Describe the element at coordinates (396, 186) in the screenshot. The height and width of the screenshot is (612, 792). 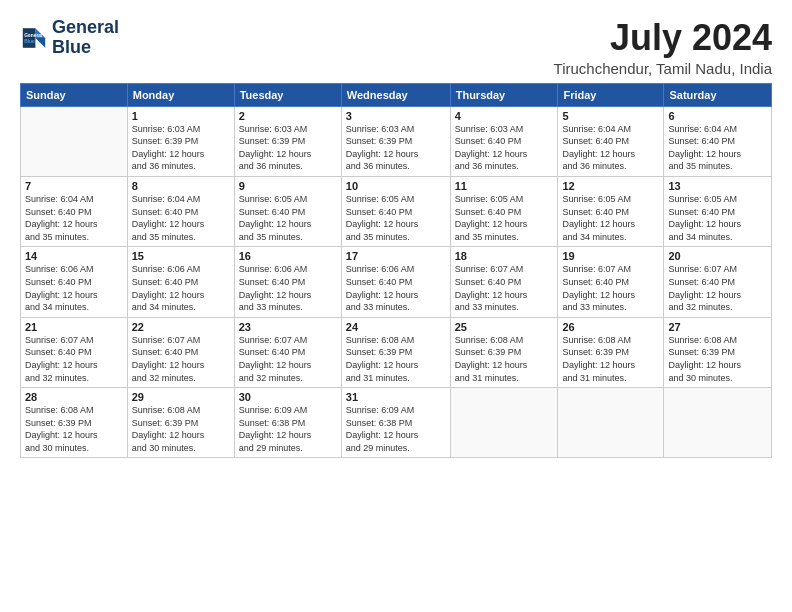
I see `day-number: 10` at that location.